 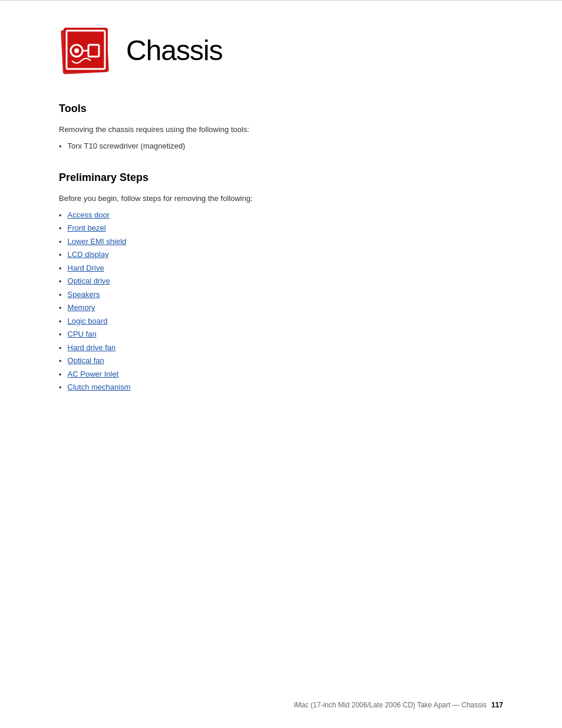 What do you see at coordinates (97, 242) in the screenshot?
I see `link-lower-emi-shield: Lower EMI shield` at bounding box center [97, 242].